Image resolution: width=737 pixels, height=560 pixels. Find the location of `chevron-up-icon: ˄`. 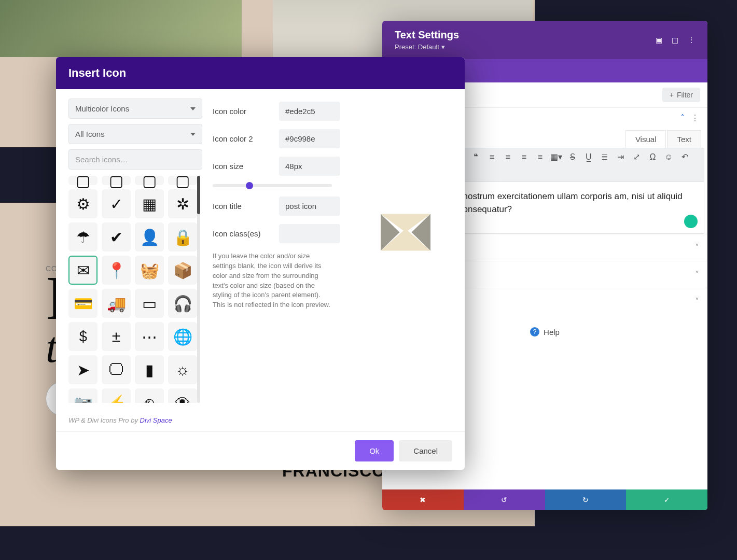

chevron-up-icon: ˄ is located at coordinates (683, 118).